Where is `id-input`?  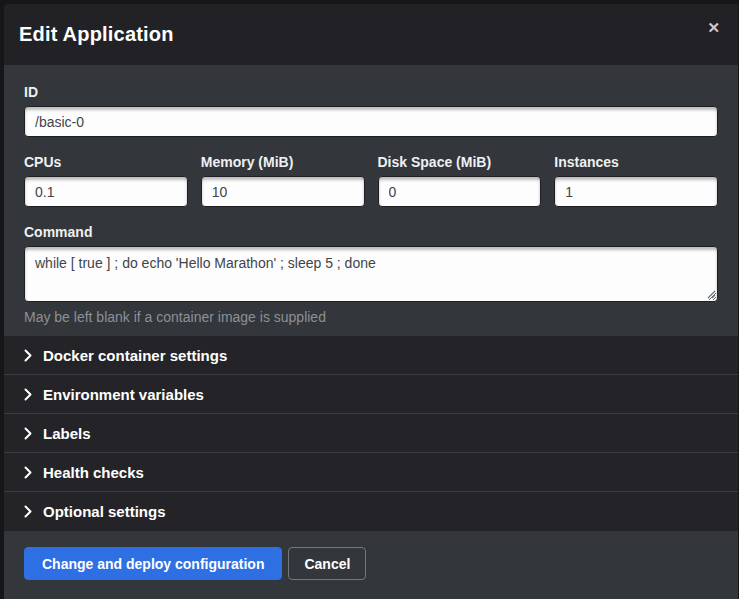 id-input is located at coordinates (371, 122).